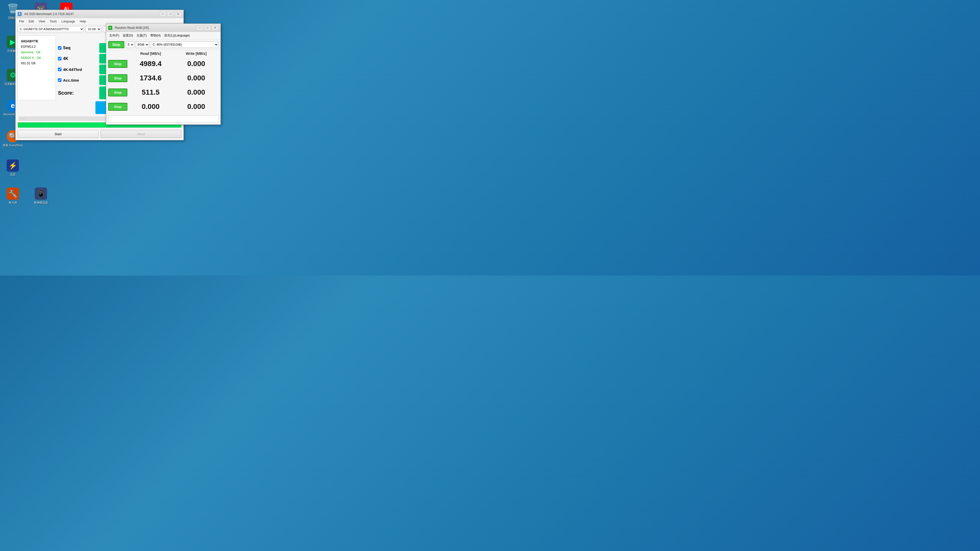 The image size is (980, 551). What do you see at coordinates (116, 45) in the screenshot?
I see `rr-toolbar-stop-button: Stop` at bounding box center [116, 45].